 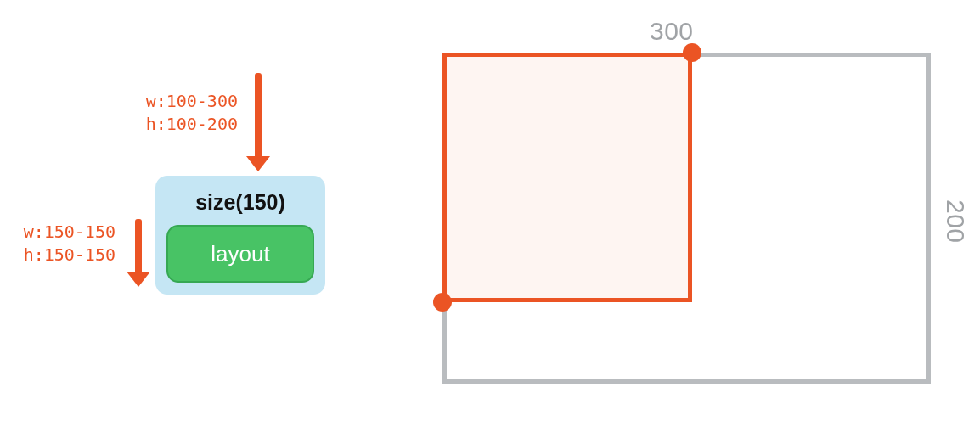 I want to click on outgoing-constraint-width: w:150-150, so click(x=58, y=233).